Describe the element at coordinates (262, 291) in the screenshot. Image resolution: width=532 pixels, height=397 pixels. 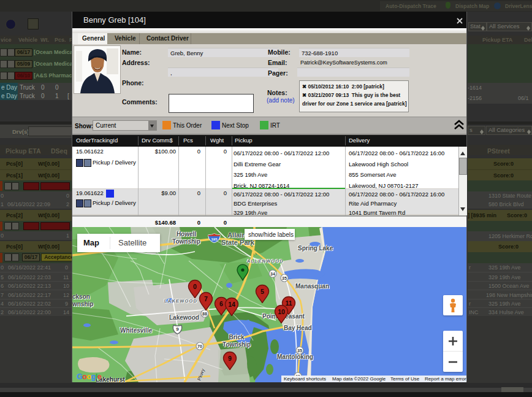
I see `svg-text: 5` at that location.